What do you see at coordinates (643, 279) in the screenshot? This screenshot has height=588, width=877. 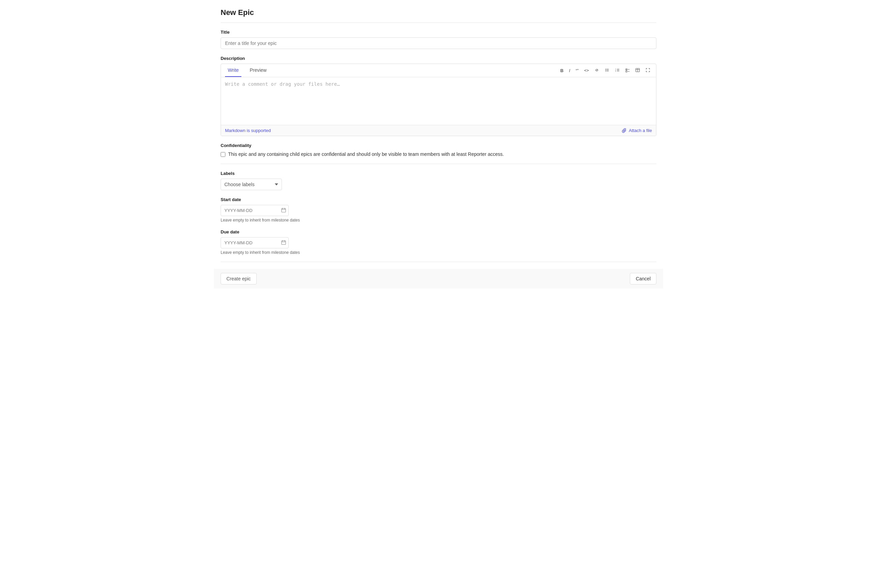 I see `cancel-button: Cancel` at bounding box center [643, 279].